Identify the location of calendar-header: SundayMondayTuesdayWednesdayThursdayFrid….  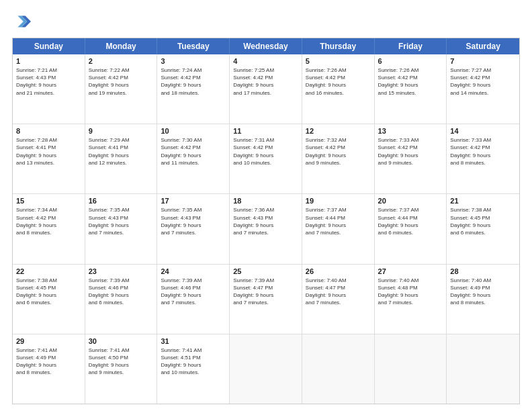
(266, 46).